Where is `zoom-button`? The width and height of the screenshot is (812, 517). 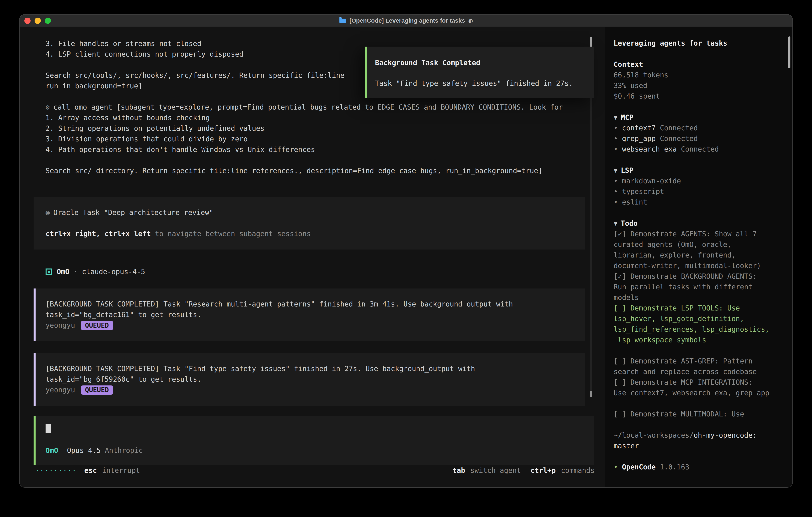
zoom-button is located at coordinates (48, 21).